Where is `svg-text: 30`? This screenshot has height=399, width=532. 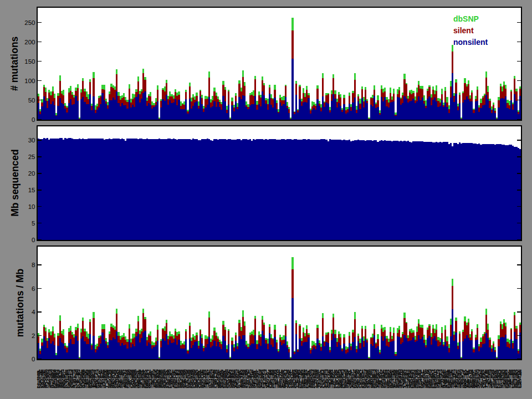 svg-text: 30 is located at coordinates (32, 140).